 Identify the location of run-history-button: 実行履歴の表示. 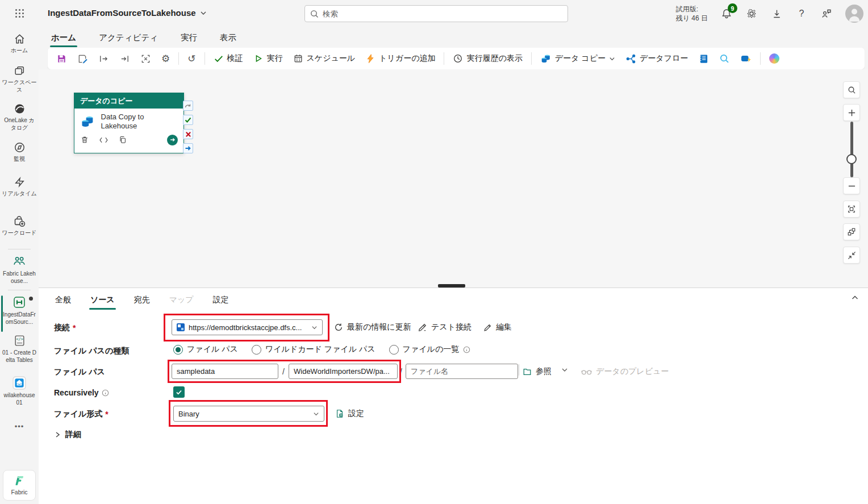
(487, 59).